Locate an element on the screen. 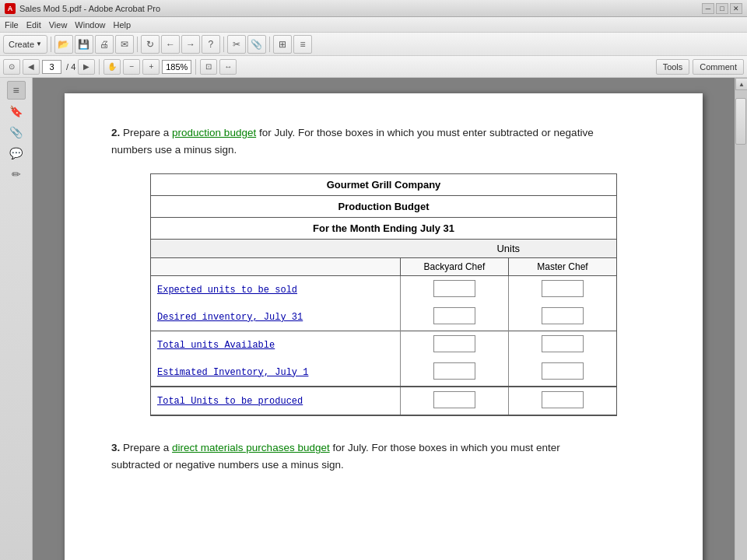  question-2-text: 2. Prepare a production budget for July.… is located at coordinates (384, 142).